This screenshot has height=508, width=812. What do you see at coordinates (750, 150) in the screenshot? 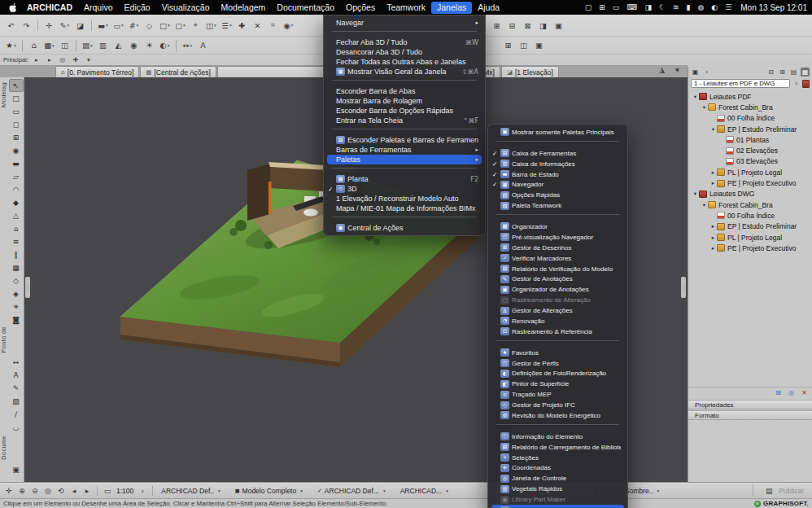
I see `tree-item: 02 Elevações` at bounding box center [750, 150].